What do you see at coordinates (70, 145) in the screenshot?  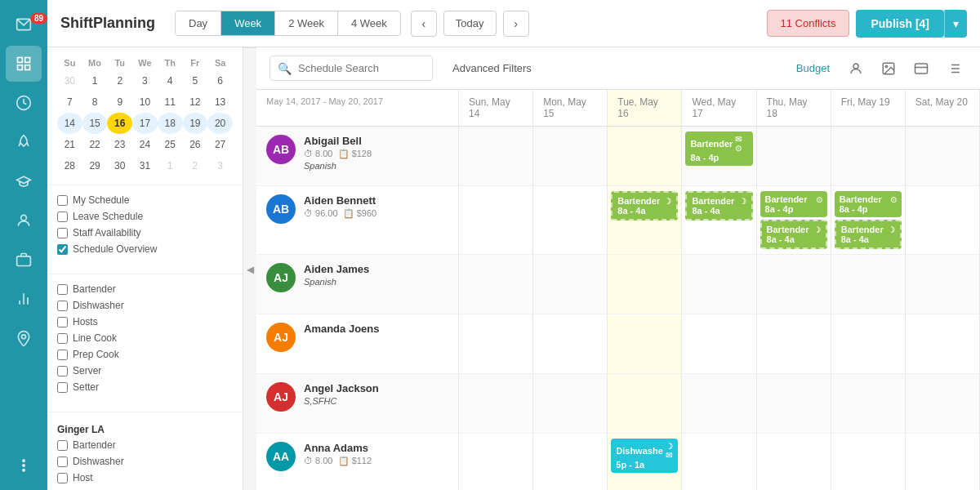 I see `cal-day-21: 21` at bounding box center [70, 145].